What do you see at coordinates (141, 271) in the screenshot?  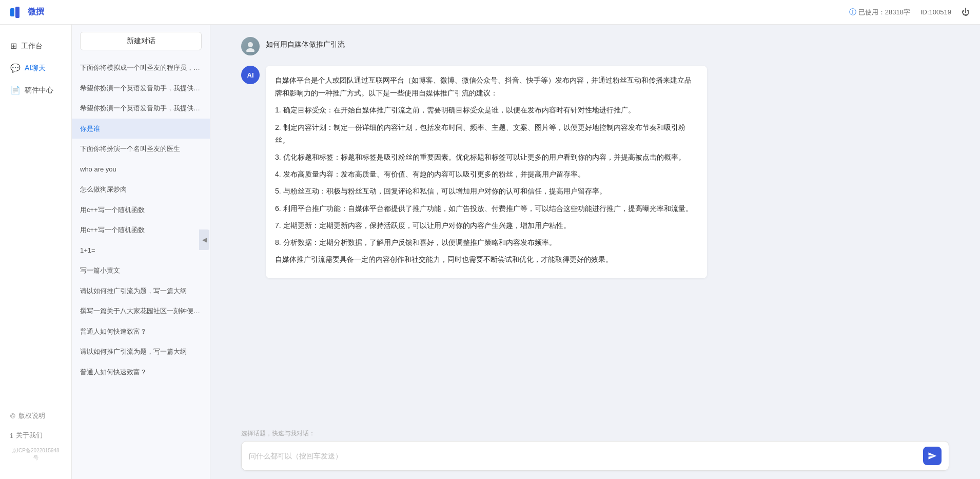 I see `list-item: 写一篇小黄文` at bounding box center [141, 271].